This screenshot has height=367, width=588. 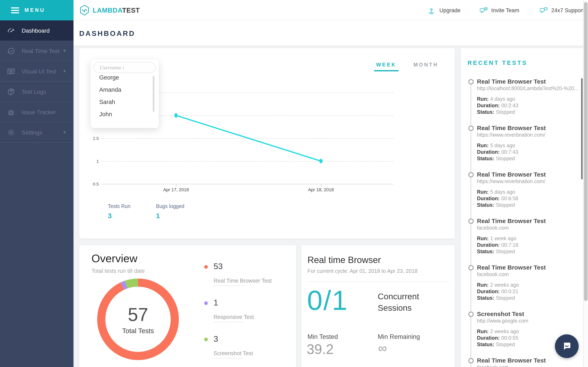 I want to click on sidebar-nav: Dashboard Real Time Test ▼ Visual U, so click(x=37, y=82).